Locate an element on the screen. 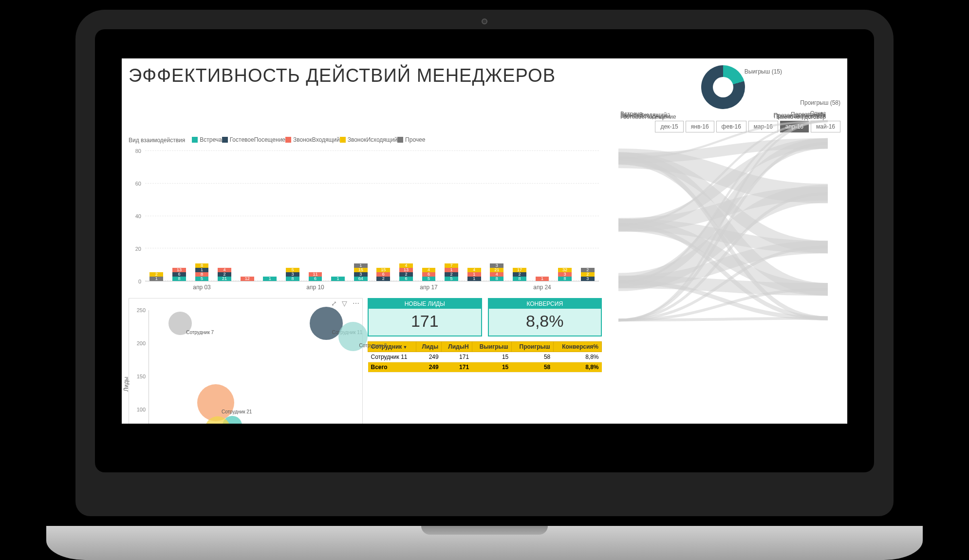  bar-column: 62134 is located at coordinates (406, 272).